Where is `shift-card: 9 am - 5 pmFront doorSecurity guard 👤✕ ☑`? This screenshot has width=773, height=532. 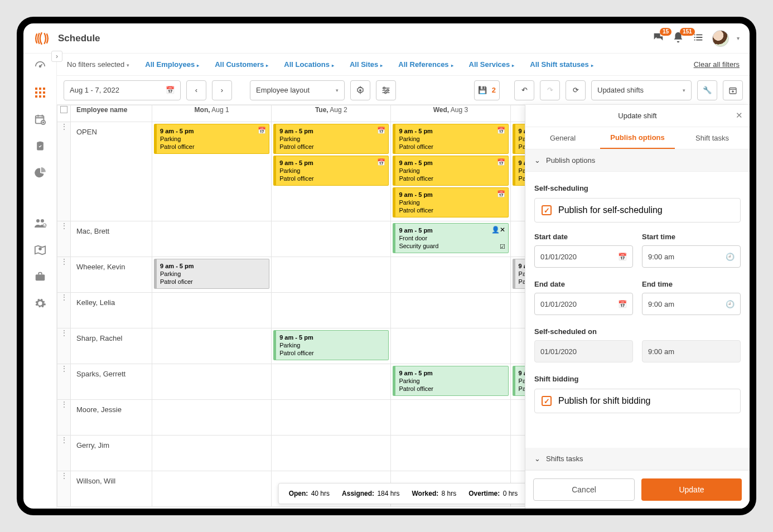
shift-card: 9 am - 5 pmFront doorSecurity guard 👤✕ ☑ is located at coordinates (451, 238).